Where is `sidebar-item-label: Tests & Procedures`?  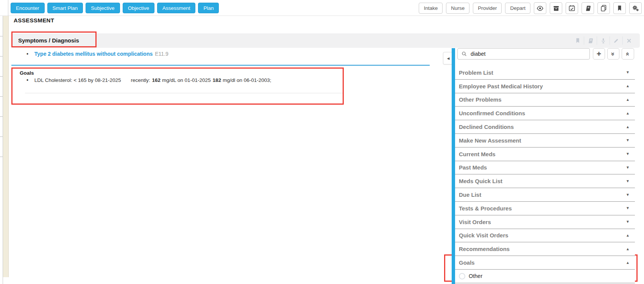
sidebar-item-label: Tests & Procedures is located at coordinates (485, 209).